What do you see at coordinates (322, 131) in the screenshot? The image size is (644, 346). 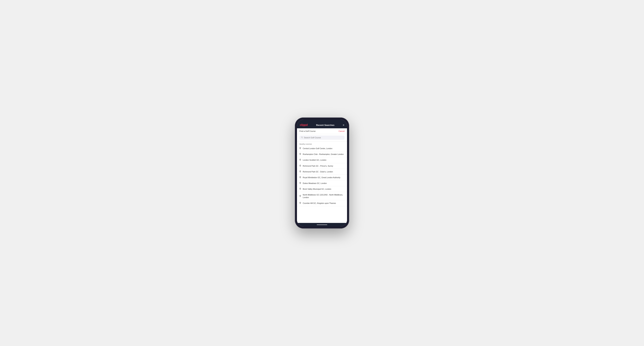 I see `find-bar: Find a Golf Course Cancel` at bounding box center [322, 131].